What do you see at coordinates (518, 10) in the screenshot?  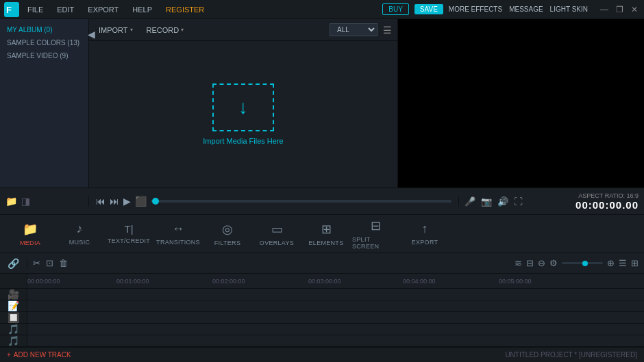 I see `top-right-links: MORE EFFECTS MESSAGE LIGHT SKIN` at bounding box center [518, 10].